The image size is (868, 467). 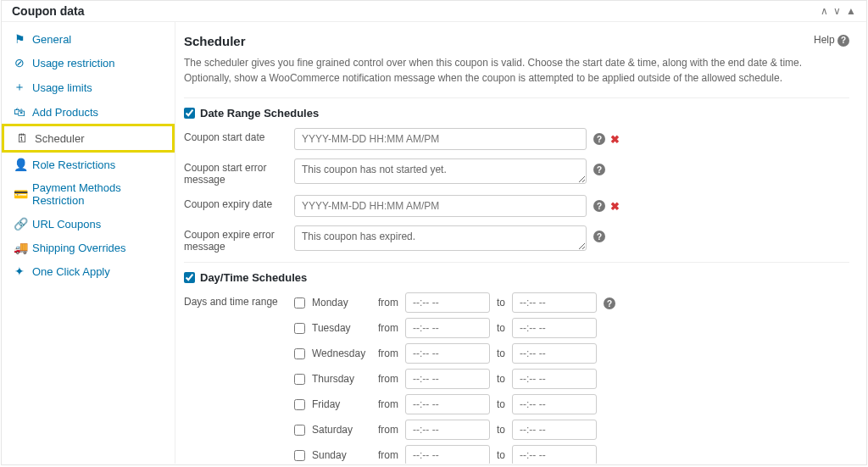 What do you see at coordinates (446, 404) in the screenshot?
I see `day-row-friday: Fridayfromto` at bounding box center [446, 404].